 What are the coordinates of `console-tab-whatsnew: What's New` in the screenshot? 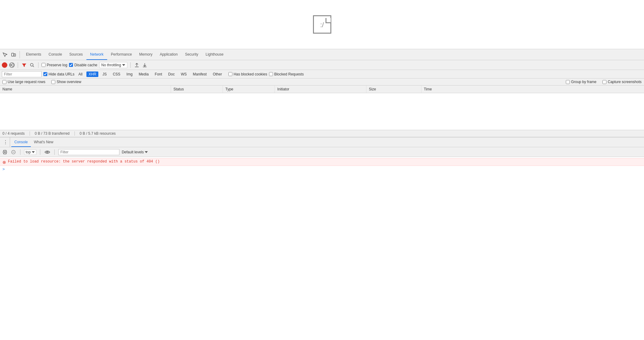 It's located at (44, 142).